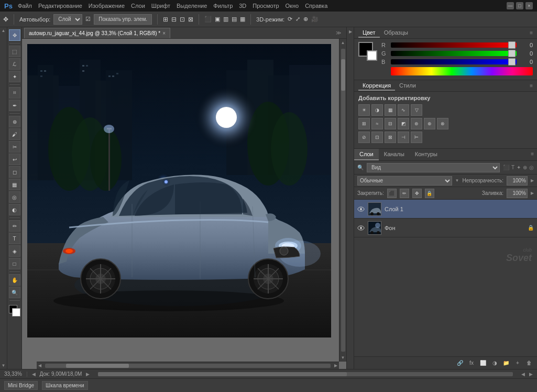 The height and width of the screenshot is (392, 537). Describe the element at coordinates (15, 251) in the screenshot. I see `path-tool: ◈` at that location.